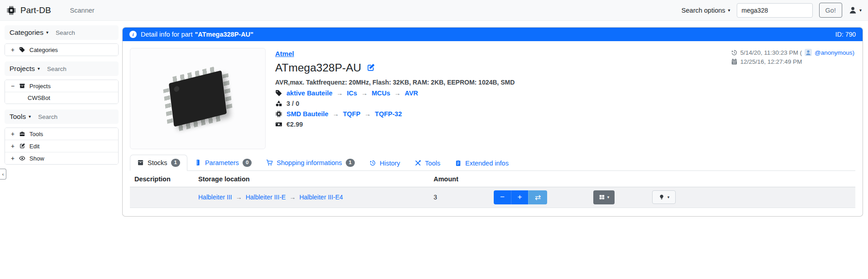 The image size is (868, 279). Describe the element at coordinates (706, 10) in the screenshot. I see `search-options-dropdown: Search options ▾` at that location.